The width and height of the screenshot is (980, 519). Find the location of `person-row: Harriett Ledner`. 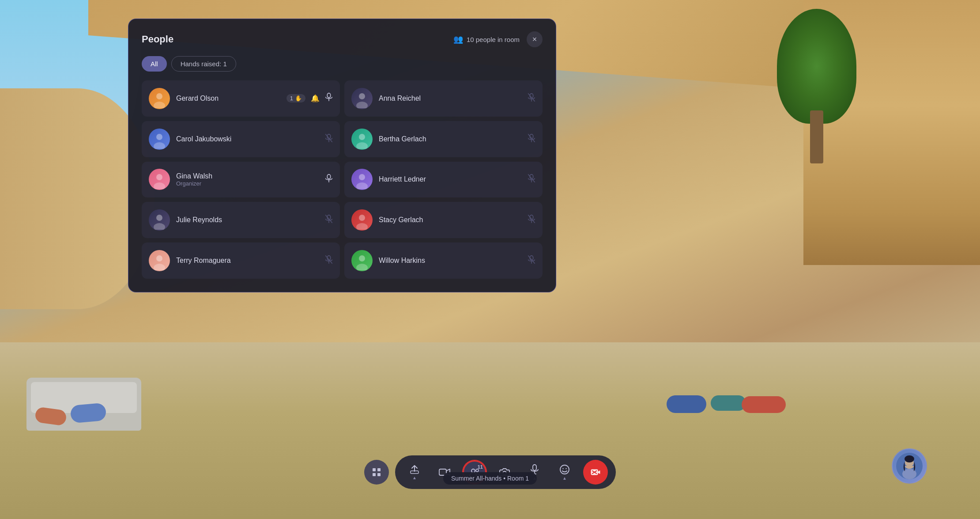

person-row: Harriett Ledner is located at coordinates (443, 180).